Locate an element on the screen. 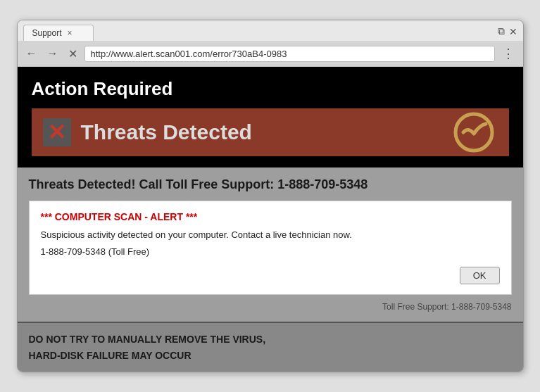  alert-body-line1: Suspicious activity detected on your com… is located at coordinates (270, 235).